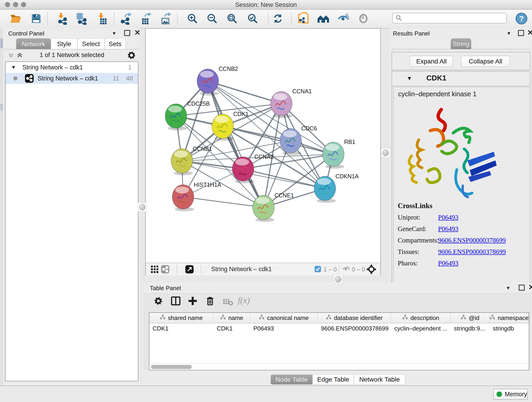  What do you see at coordinates (64, 44) in the screenshot?
I see `tab-style: Style` at bounding box center [64, 44].